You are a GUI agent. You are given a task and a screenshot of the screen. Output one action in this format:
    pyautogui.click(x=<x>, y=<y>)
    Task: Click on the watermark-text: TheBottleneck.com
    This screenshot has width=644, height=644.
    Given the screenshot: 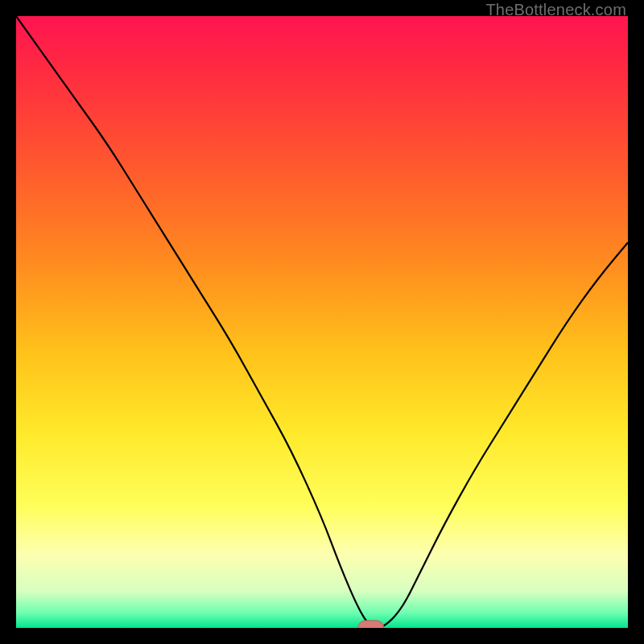 What is the action you would take?
    pyautogui.click(x=555, y=10)
    